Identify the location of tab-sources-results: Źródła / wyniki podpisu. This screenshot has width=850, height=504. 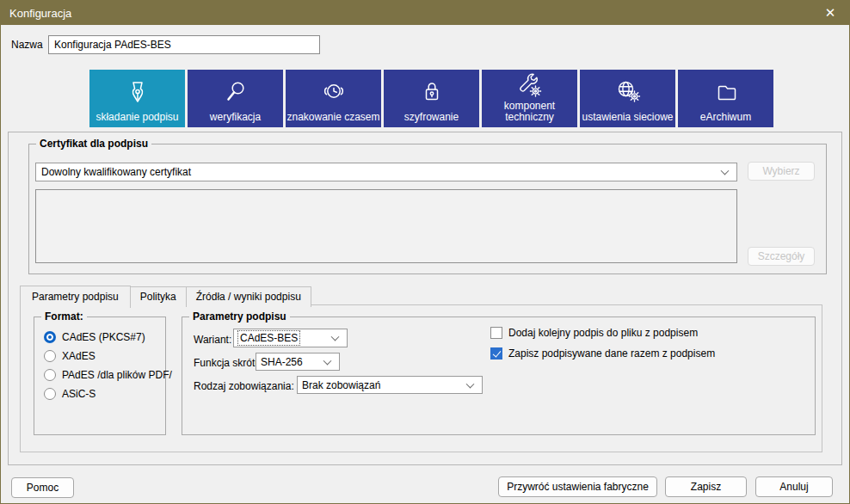
(249, 297).